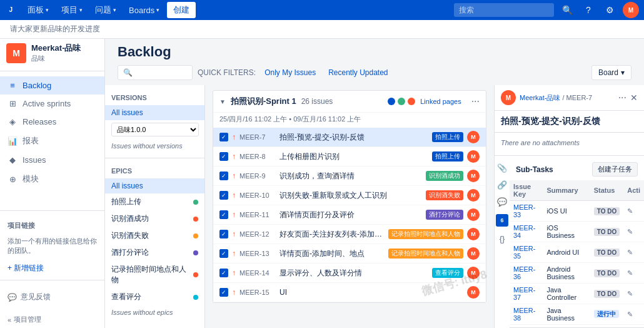 This screenshot has width=644, height=328. What do you see at coordinates (155, 235) in the screenshot?
I see `epic-item-2: 识别酒失败` at bounding box center [155, 235].